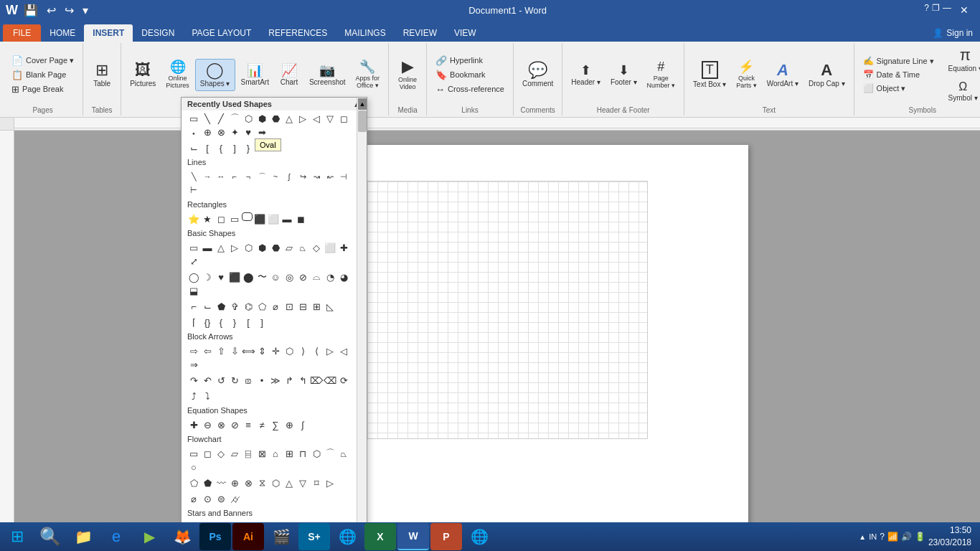 This screenshot has height=551, width=980. Describe the element at coordinates (43, 60) in the screenshot. I see `cover-page-button: 📄 Cover Page ▾` at that location.